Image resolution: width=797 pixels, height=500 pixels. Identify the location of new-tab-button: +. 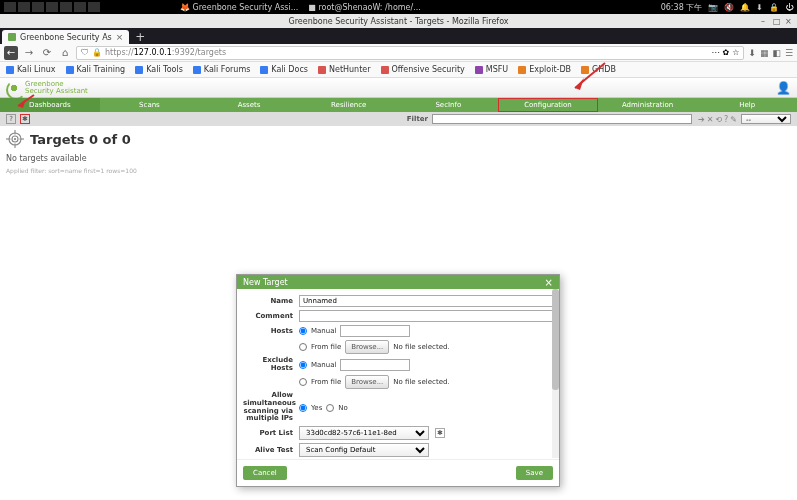
(140, 37).